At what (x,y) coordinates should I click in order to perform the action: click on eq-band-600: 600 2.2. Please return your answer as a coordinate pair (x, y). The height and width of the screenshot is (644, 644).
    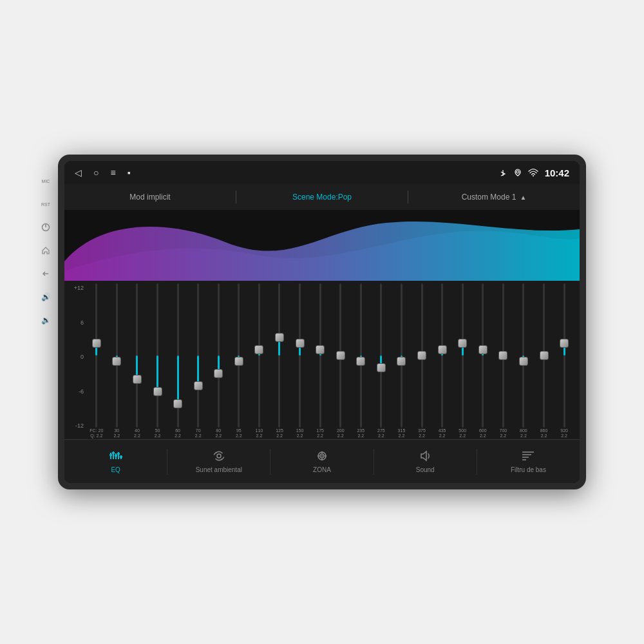
    Looking at the image, I should click on (483, 361).